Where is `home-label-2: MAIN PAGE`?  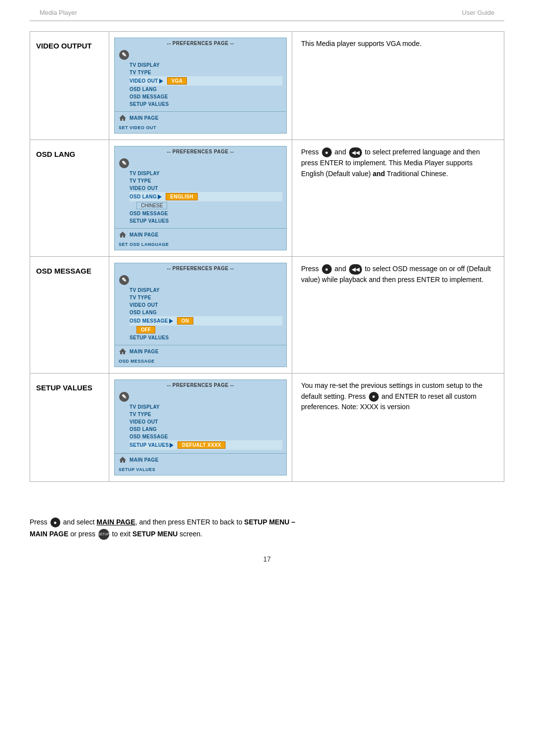
home-label-2: MAIN PAGE is located at coordinates (144, 351).